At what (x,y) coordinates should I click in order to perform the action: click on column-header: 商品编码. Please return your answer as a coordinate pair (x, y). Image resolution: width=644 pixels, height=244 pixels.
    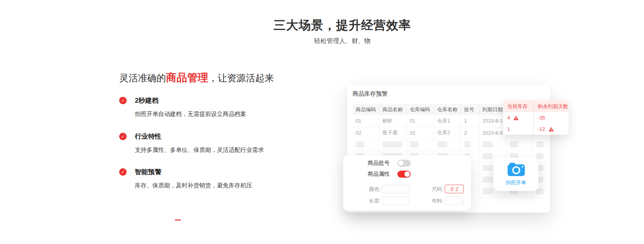
    Looking at the image, I should click on (366, 109).